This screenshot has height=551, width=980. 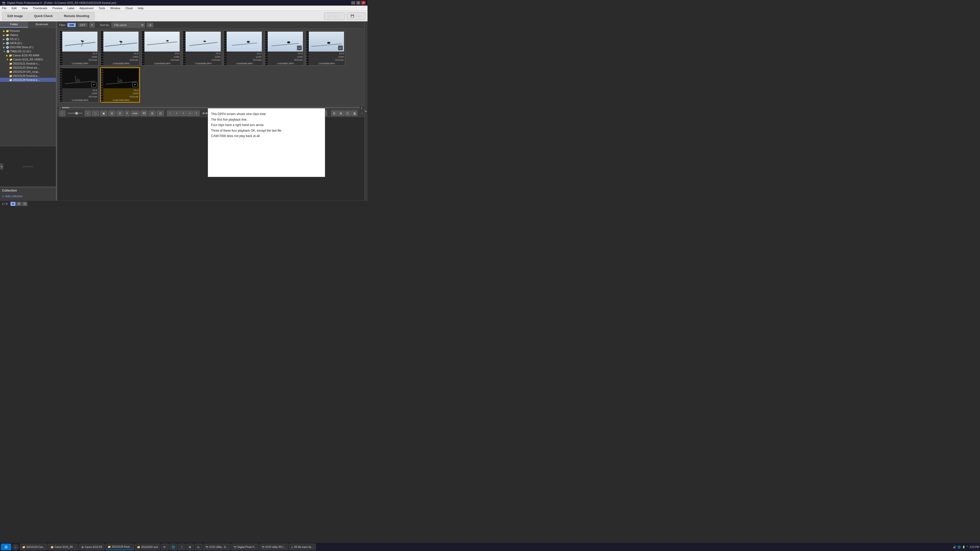 What do you see at coordinates (364, 3) in the screenshot?
I see `close-button: ✕` at bounding box center [364, 3].